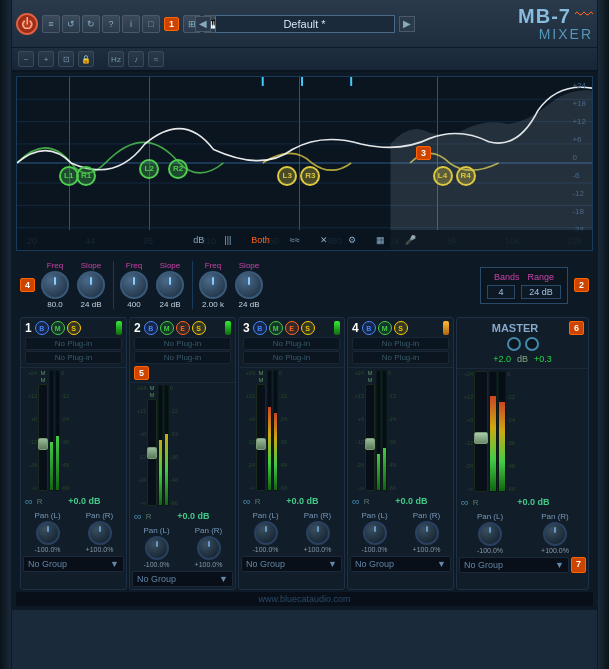 The height and width of the screenshot is (669, 609). What do you see at coordinates (410, 240) in the screenshot?
I see `eq-mic-btn: 🎤` at bounding box center [410, 240].